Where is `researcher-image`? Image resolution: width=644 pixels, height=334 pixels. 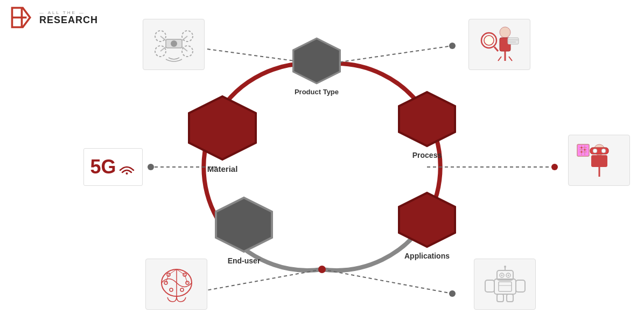 researcher-image is located at coordinates (500, 44).